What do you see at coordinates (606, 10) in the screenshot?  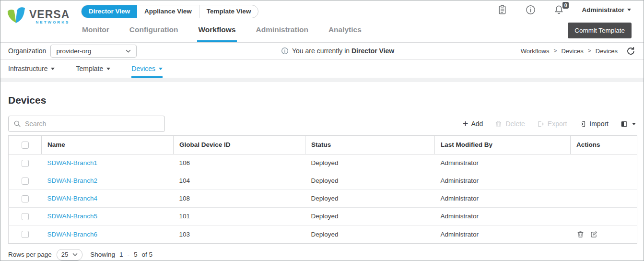 I see `user-menu: Administrator` at bounding box center [606, 10].